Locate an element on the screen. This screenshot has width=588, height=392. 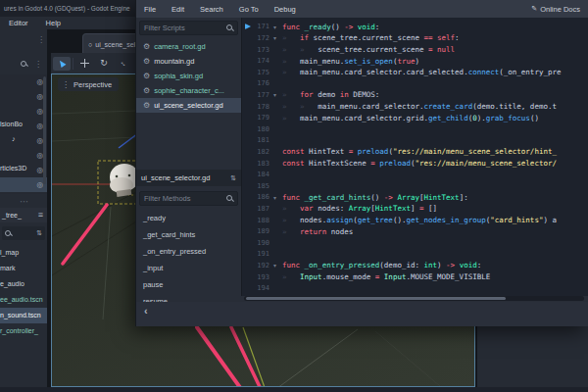
horizontal-scrollbar is located at coordinates (414, 298).